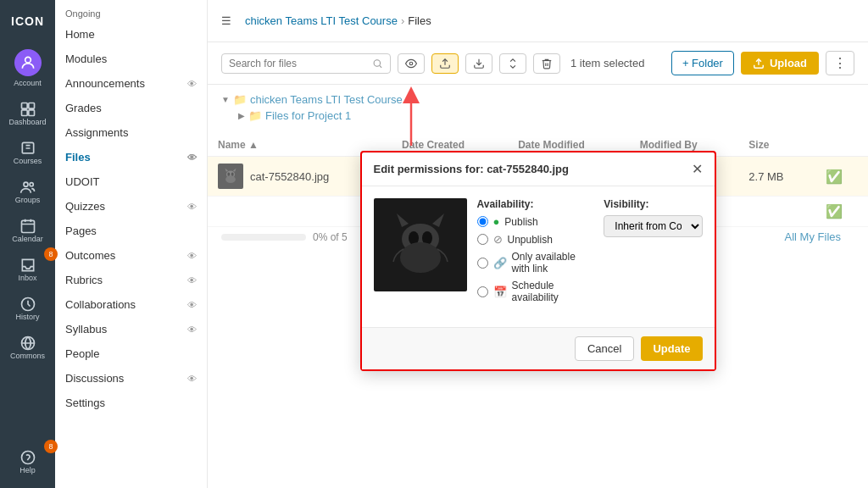 The width and height of the screenshot is (868, 488). I want to click on nav-help: Help 8, so click(27, 462).